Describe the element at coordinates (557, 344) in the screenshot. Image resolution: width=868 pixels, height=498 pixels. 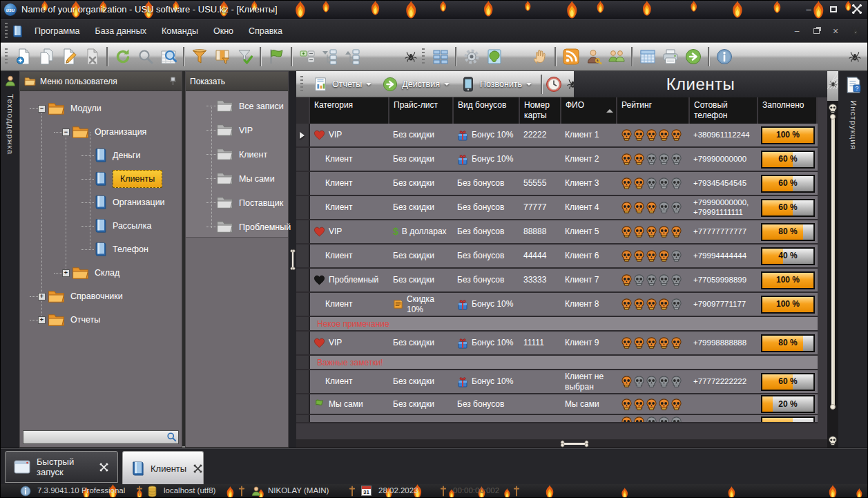
I see `table-row: VIPБез скидкиБонус 10%11111Клиент 9+7999…` at that location.